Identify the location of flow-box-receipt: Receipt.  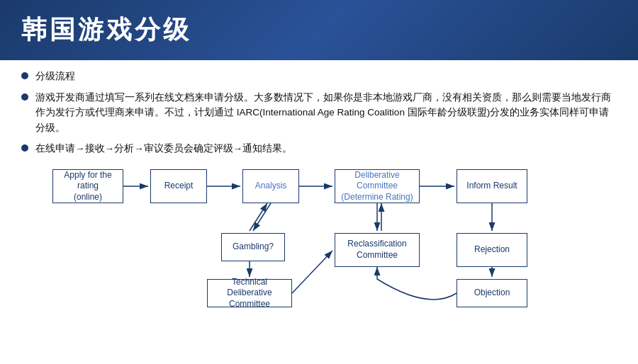
(179, 186).